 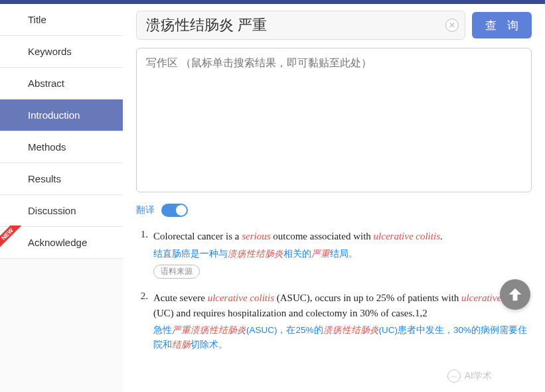 I want to click on clear-search-icon: ✕, so click(x=452, y=25).